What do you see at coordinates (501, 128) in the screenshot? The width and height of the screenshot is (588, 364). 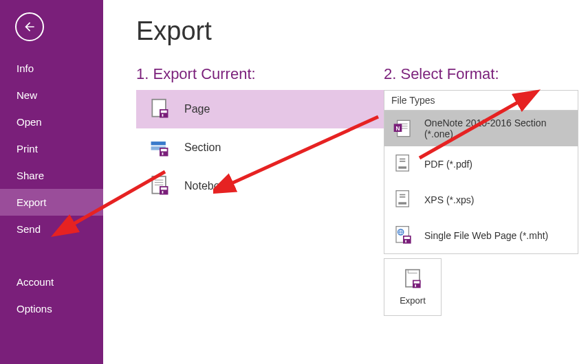 I see `file-type-label: OneNote 2010-2016 Section (*.one)` at bounding box center [501, 128].